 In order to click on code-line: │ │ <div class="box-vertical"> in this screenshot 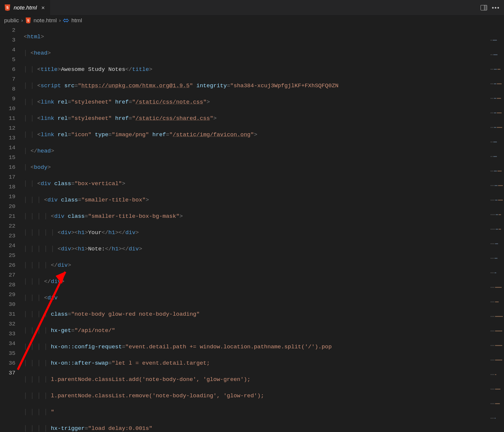, I will do `click(255, 184)`.